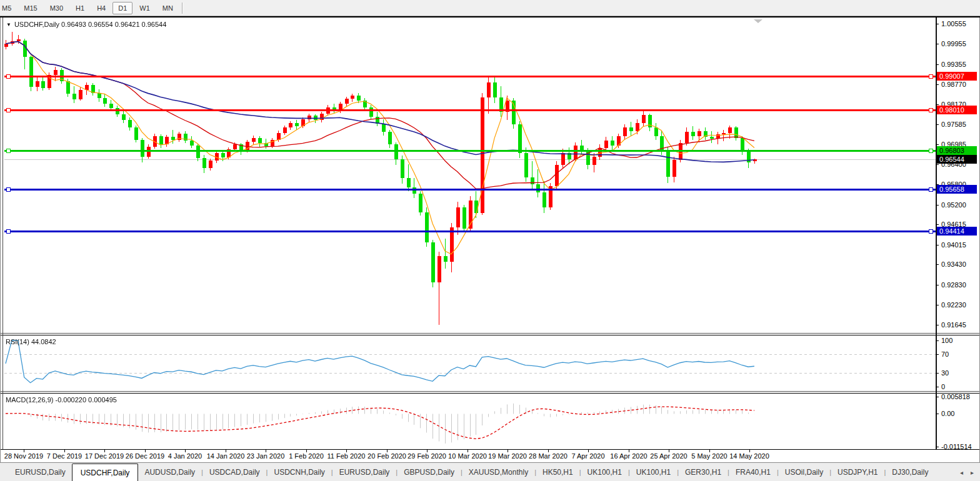  What do you see at coordinates (943, 387) in the screenshot?
I see `axis-tick-label: 0` at bounding box center [943, 387].